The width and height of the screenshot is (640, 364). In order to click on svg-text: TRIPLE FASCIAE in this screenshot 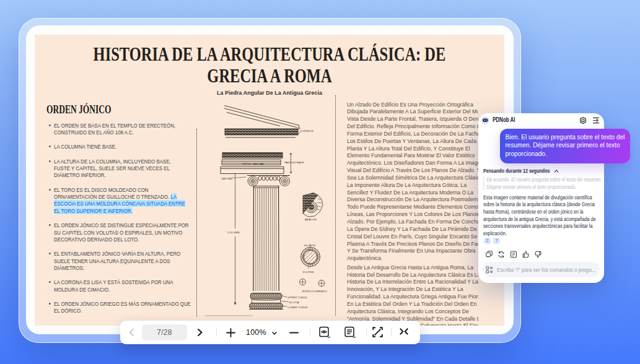, I will do `click(253, 163)`.